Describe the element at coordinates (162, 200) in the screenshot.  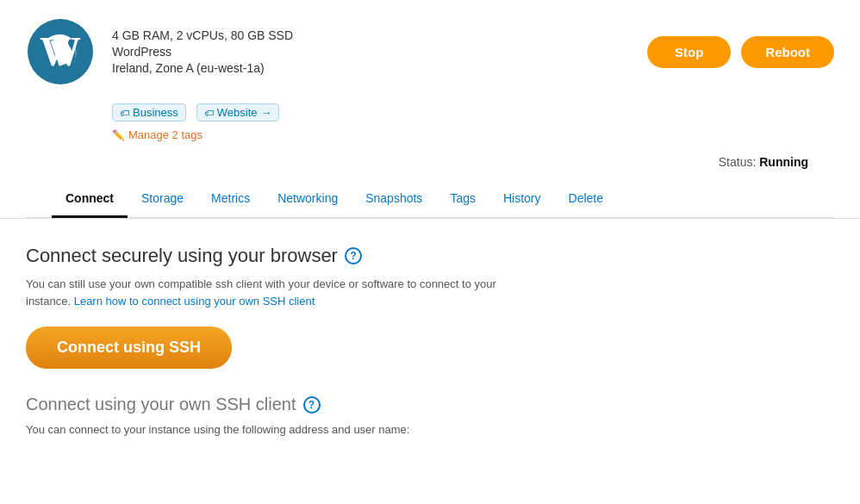
I see `tab-storage: Storage` at that location.